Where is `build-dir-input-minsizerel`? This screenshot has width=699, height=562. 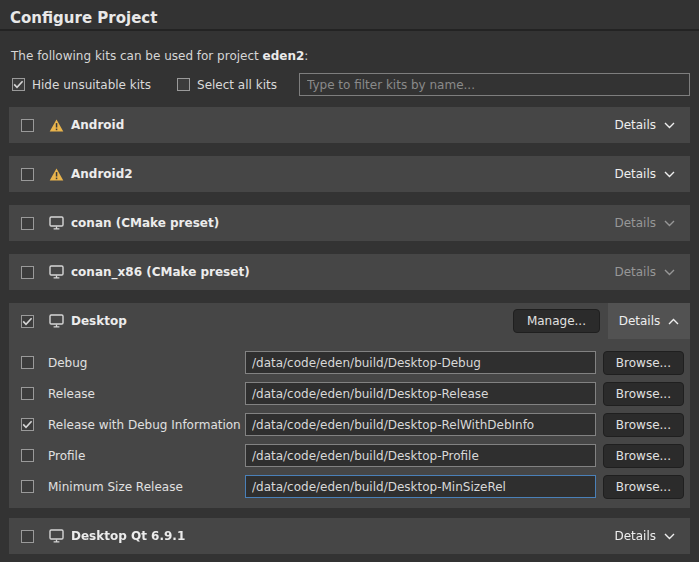 build-dir-input-minsizerel is located at coordinates (420, 486).